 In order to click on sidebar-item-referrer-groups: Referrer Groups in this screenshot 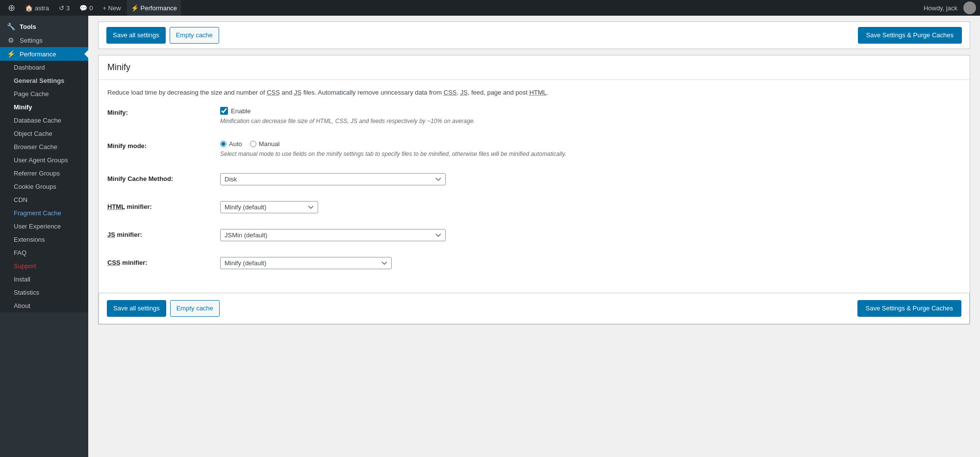, I will do `click(44, 174)`.